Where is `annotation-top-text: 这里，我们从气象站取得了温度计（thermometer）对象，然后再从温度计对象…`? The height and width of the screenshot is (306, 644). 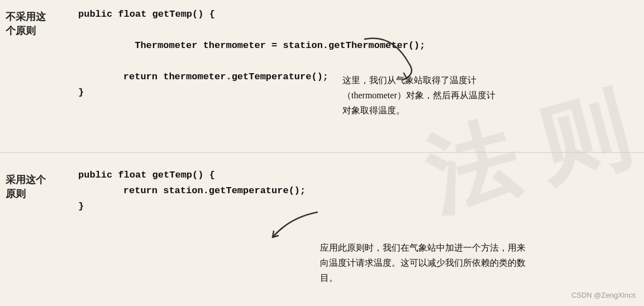 annotation-top-text: 这里，我们从气象站取得了温度计（thermometer）对象，然后再从温度计对象… is located at coordinates (419, 95).